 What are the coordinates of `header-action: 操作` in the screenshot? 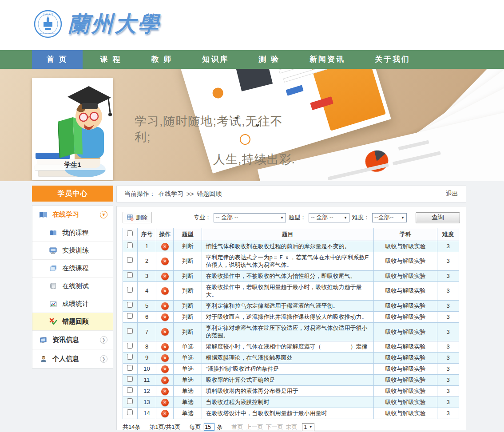 It's located at (165, 234).